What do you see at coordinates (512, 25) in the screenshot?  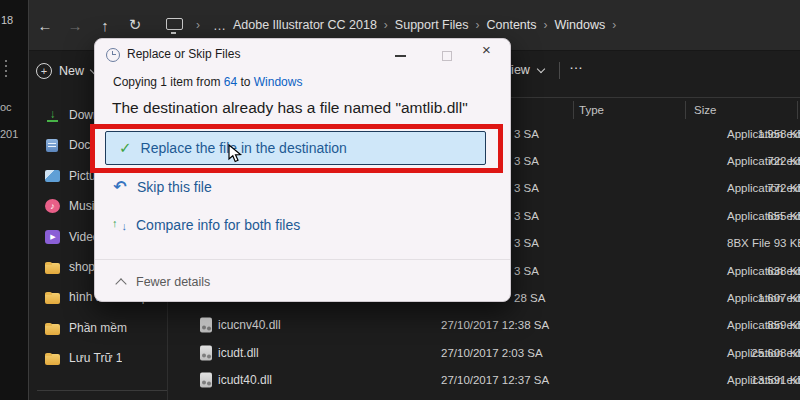 I see `breadcrumb-item: Contents` at bounding box center [512, 25].